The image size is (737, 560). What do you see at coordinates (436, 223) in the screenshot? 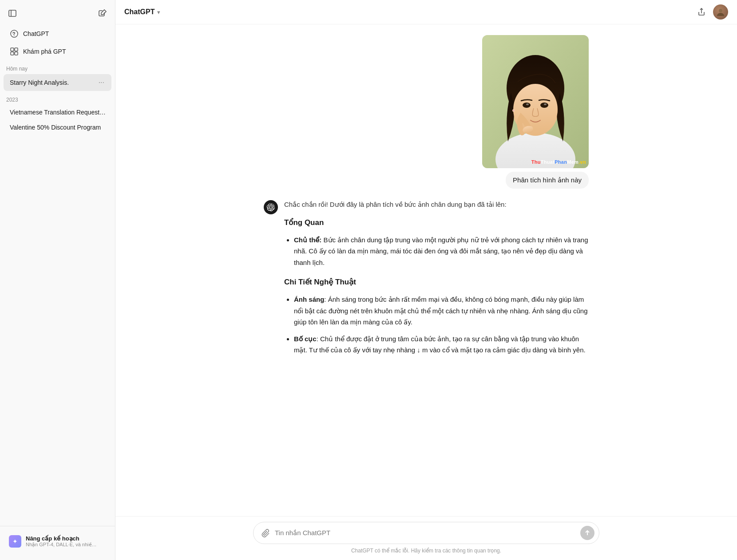
I see `section1-heading: Tổng Quan` at bounding box center [436, 223].